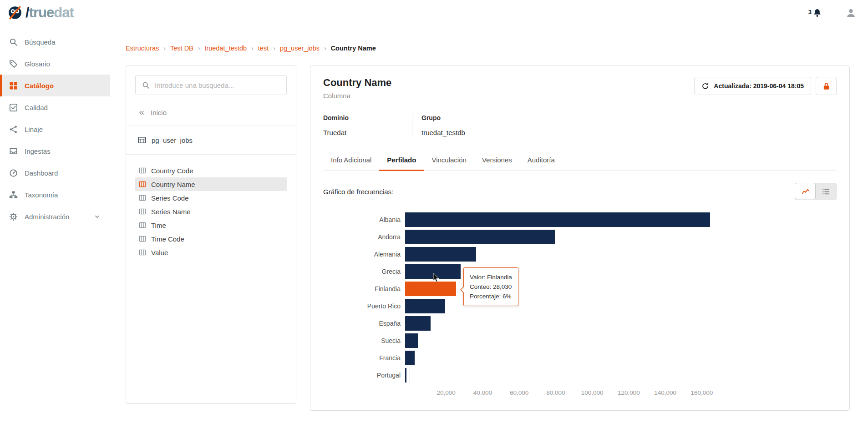 This screenshot has height=423, width=868. Describe the element at coordinates (488, 48) in the screenshot. I see `breadcrumb: Estructuras Test DB truedat_testdb test …` at that location.